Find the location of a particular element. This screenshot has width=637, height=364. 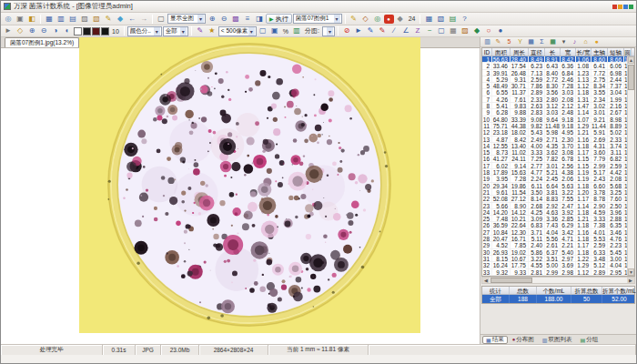

split-combo: ▾ is located at coordinates (329, 31).